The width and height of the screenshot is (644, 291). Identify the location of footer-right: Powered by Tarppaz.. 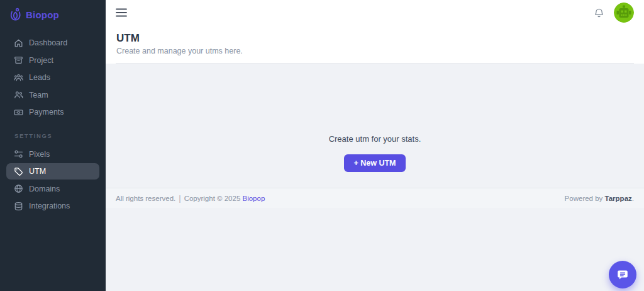
(599, 198).